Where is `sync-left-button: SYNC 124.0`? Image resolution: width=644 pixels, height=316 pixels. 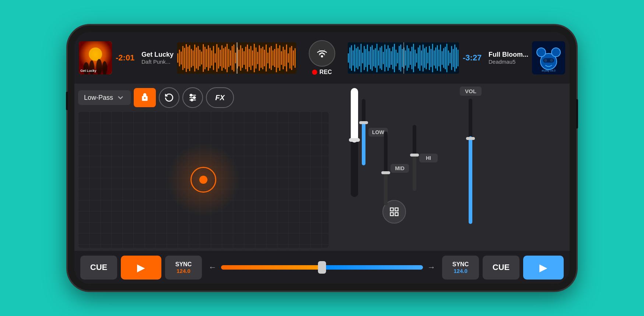 sync-left-button: SYNC 124.0 is located at coordinates (183, 267).